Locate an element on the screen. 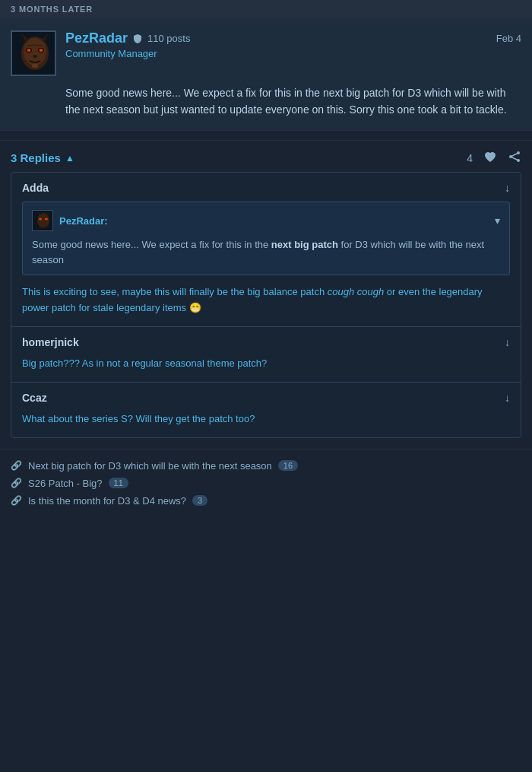 Image resolution: width=532 pixels, height=772 pixels. chevron-up-icon: ▲ is located at coordinates (70, 158).